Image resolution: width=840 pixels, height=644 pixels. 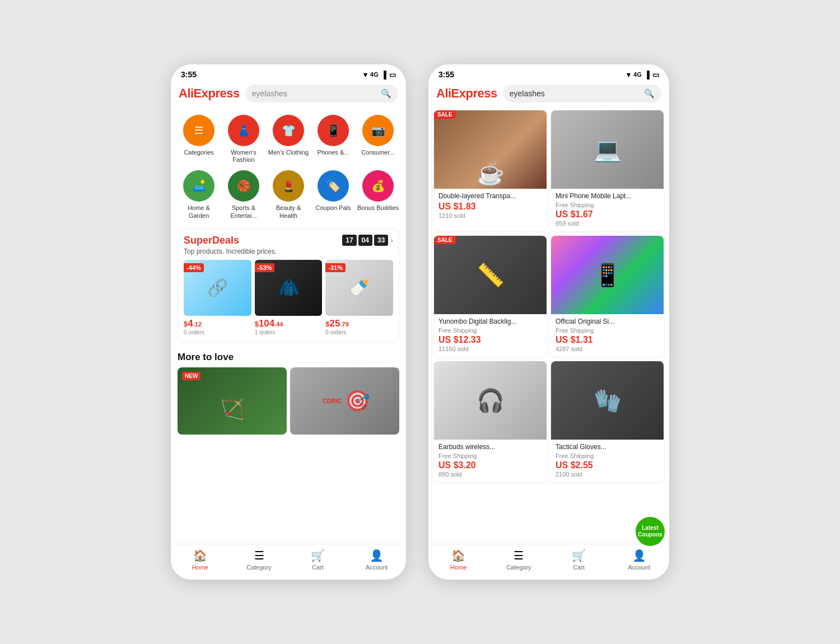 I want to click on deal-image-1: -44% 🔗, so click(x=217, y=288).